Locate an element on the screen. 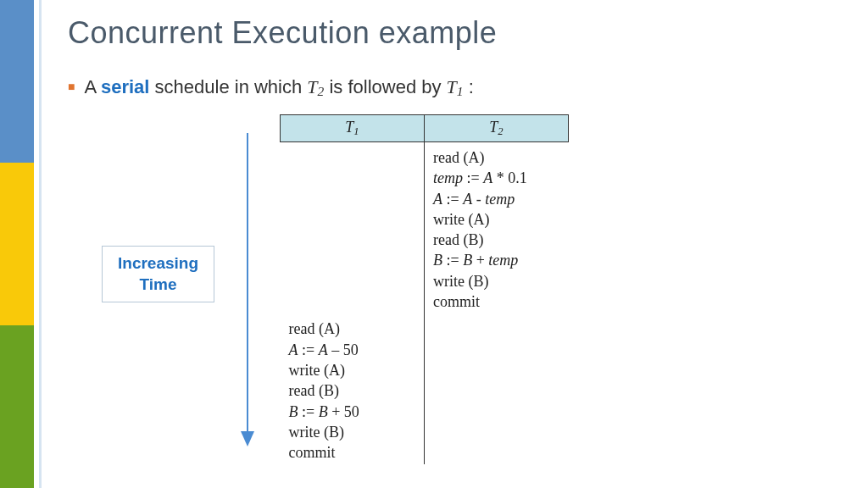 The height and width of the screenshot is (488, 868). op: temp := A * 0.1 is located at coordinates (497, 178).